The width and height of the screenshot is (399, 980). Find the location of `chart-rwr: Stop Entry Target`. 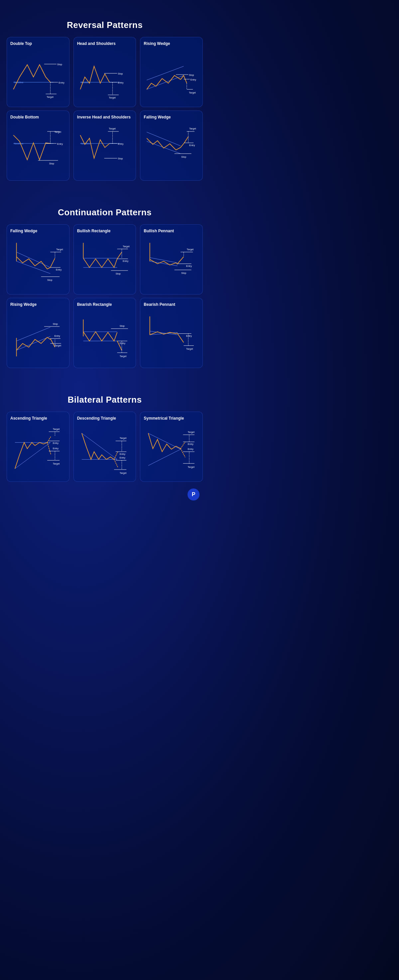

chart-rwr: Stop Entry Target is located at coordinates (171, 75).